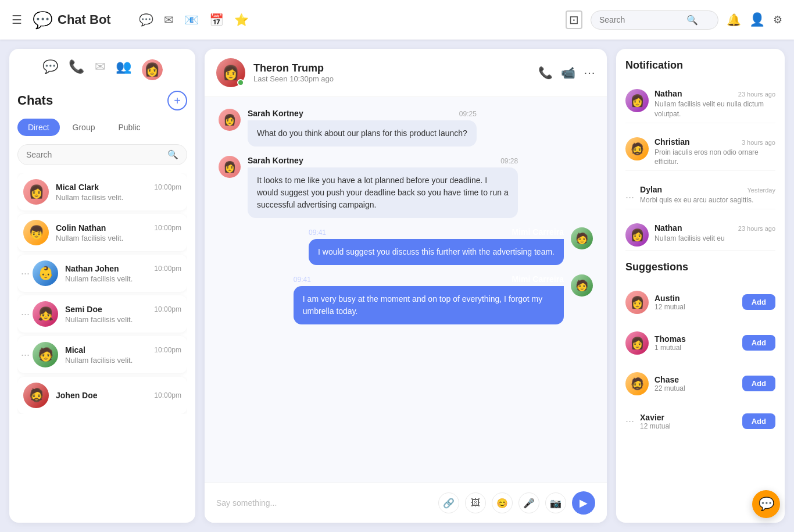  I want to click on app-logo: 💬 Chat Bot, so click(72, 20).